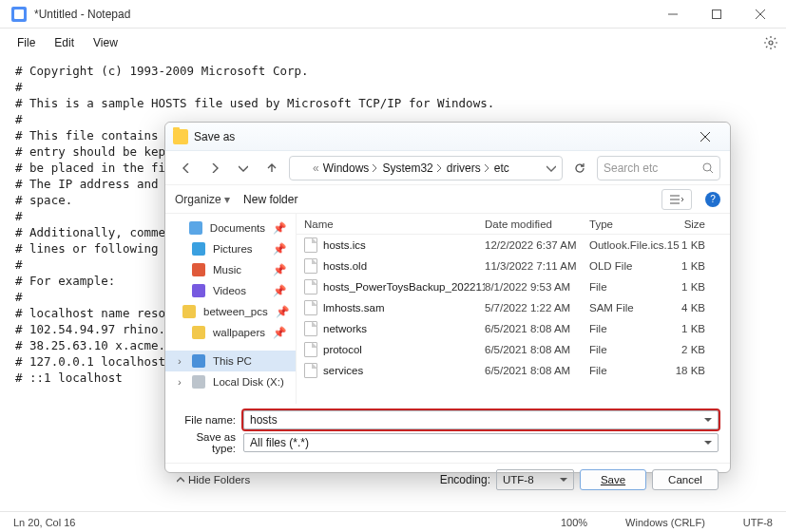 Image resolution: width=786 pixels, height=532 pixels. Describe the element at coordinates (535, 480) in the screenshot. I see `encoding-select: UTF-8` at that location.